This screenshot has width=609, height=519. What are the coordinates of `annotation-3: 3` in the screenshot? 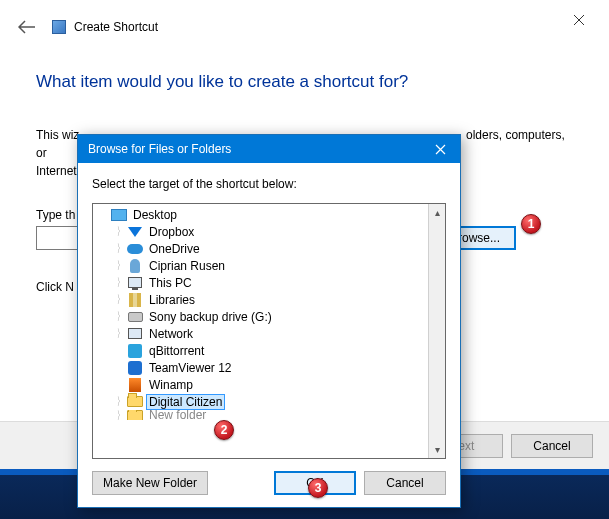 It's located at (318, 488).